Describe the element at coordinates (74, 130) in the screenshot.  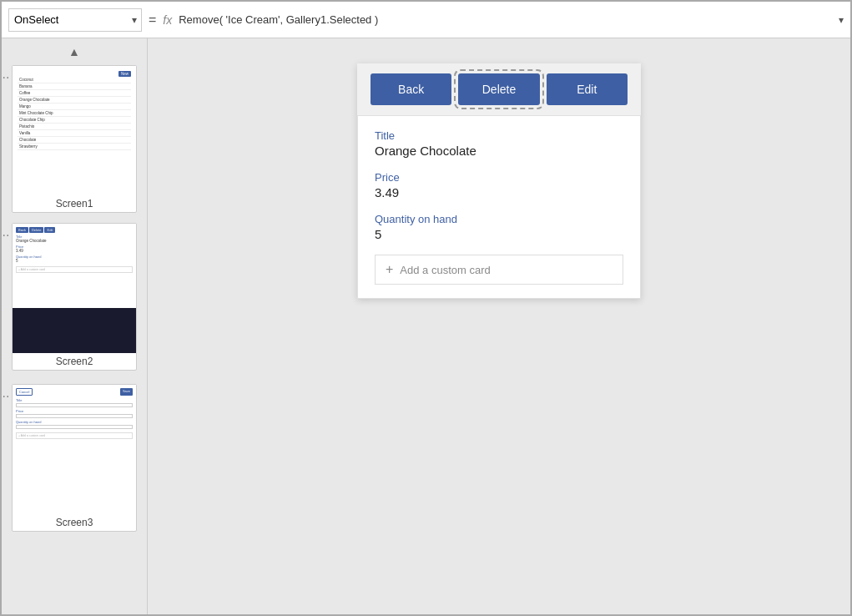
I see `screen1-mini-preview: New Coconut Banana Coffee Orange Chocola…` at that location.